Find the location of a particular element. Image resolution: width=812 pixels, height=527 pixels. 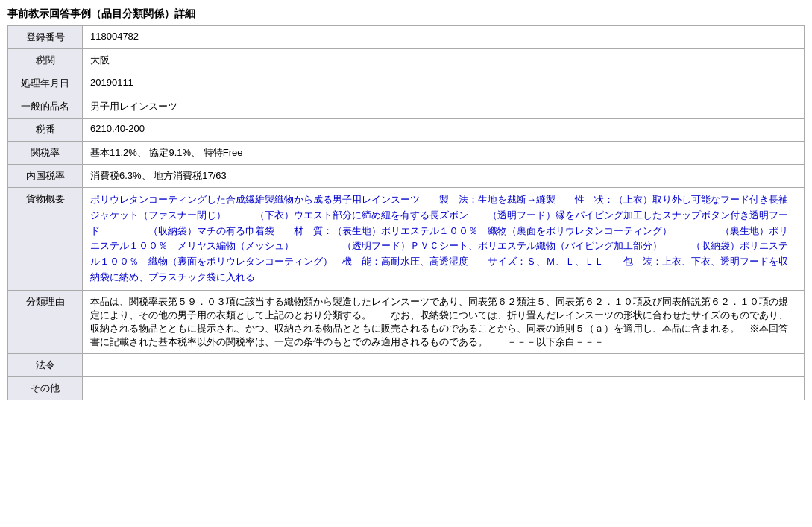

row-label-7: 貨物概要 is located at coordinates (45, 239).